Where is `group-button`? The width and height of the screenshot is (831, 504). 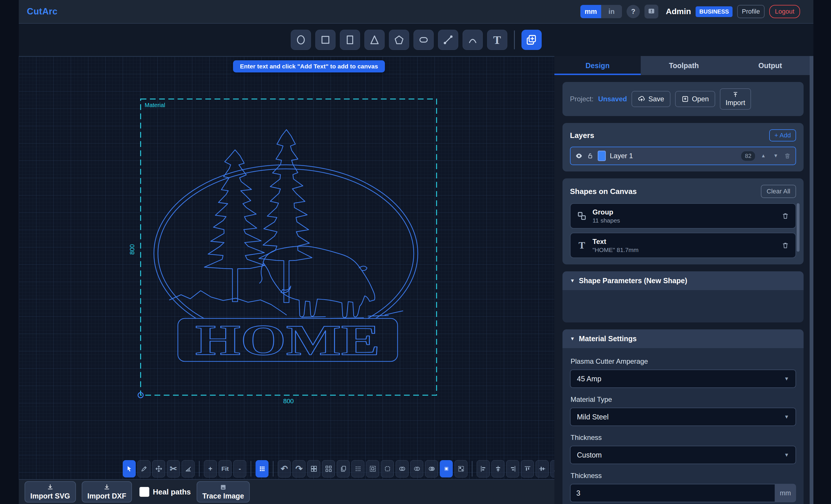
group-button is located at coordinates (314, 469).